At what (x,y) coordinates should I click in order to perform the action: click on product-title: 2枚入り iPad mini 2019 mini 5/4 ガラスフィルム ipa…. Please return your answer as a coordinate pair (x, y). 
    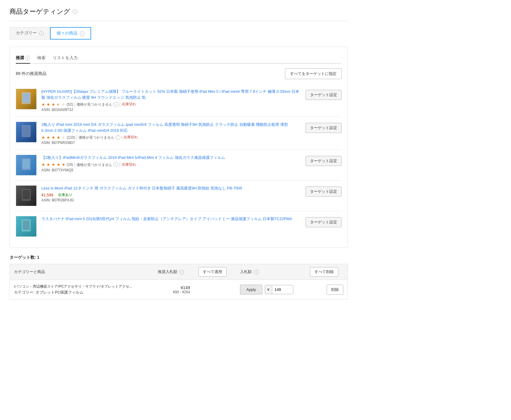
    Looking at the image, I should click on (171, 127).